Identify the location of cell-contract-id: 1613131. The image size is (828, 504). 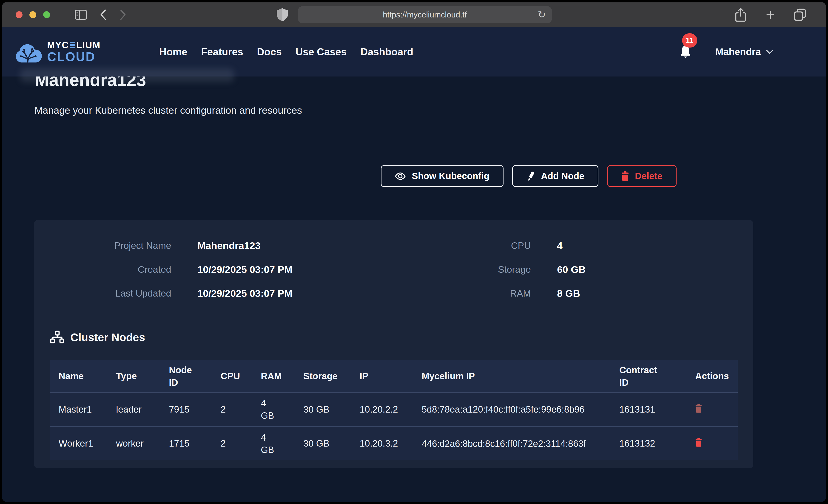
(649, 409).